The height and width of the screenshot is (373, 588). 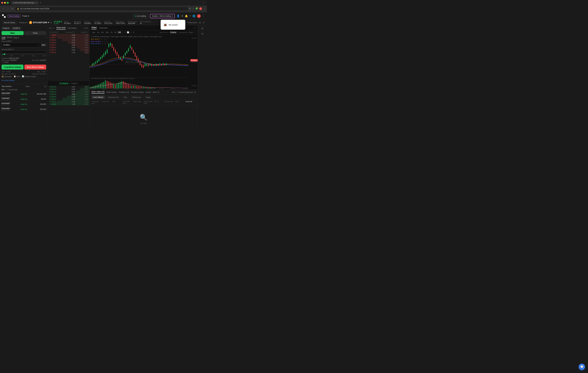 I want to click on star-icon: ☆, so click(x=51, y=22).